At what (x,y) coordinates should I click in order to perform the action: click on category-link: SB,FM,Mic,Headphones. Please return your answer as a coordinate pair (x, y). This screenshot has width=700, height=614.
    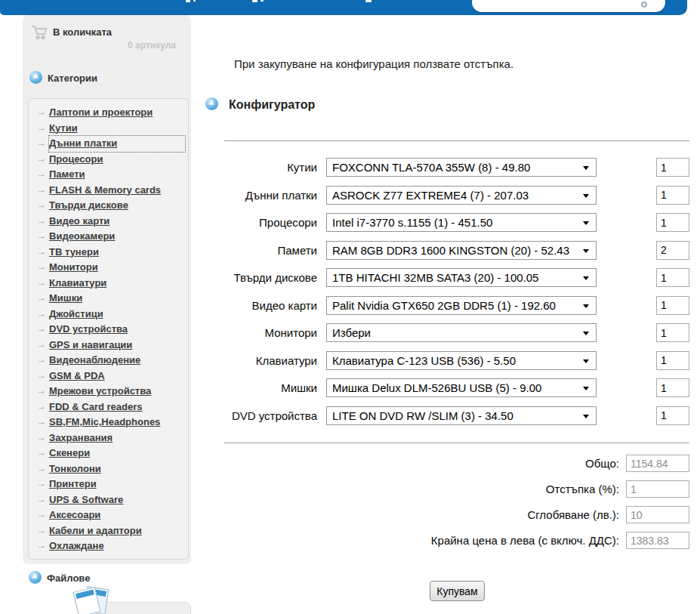
    Looking at the image, I should click on (104, 421).